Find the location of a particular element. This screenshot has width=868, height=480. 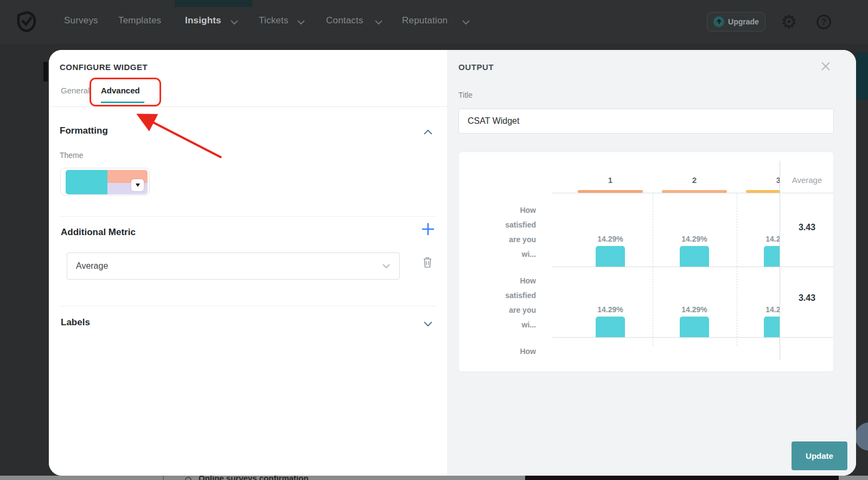

dimmed-right-rail-fragment is located at coordinates (862, 76).